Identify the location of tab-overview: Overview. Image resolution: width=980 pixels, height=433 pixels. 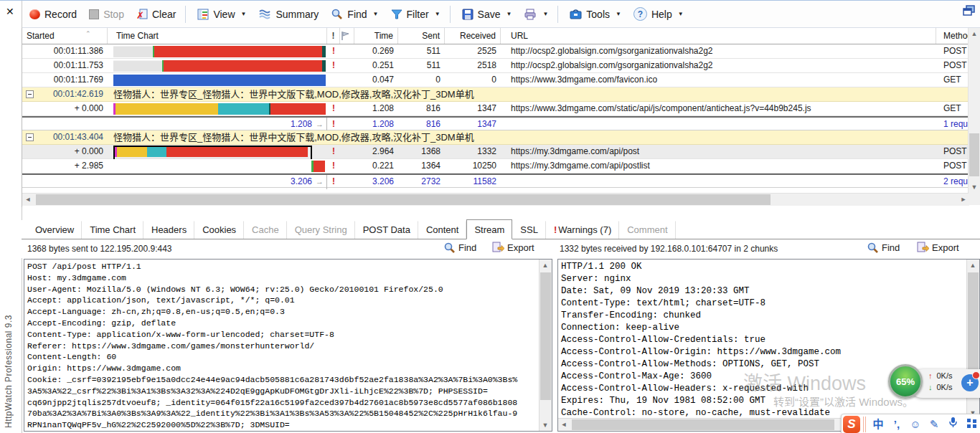
(55, 229).